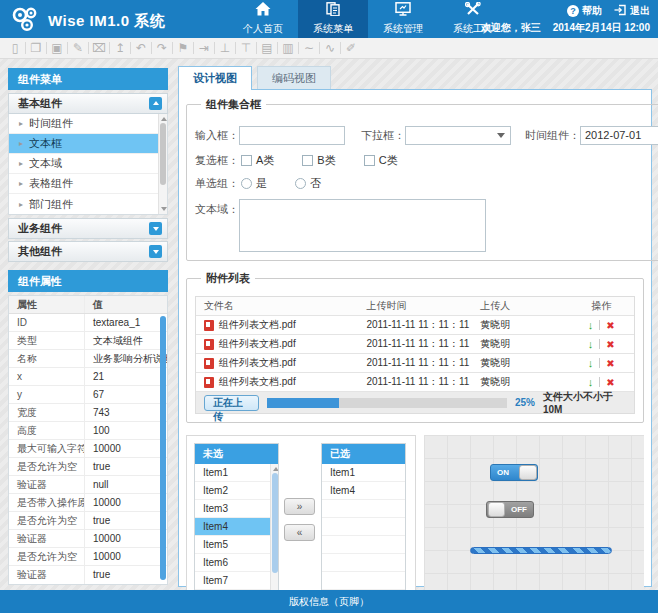 This screenshot has height=613, width=658. I want to click on table-row: 是否带入操作原因10000, so click(88, 503).